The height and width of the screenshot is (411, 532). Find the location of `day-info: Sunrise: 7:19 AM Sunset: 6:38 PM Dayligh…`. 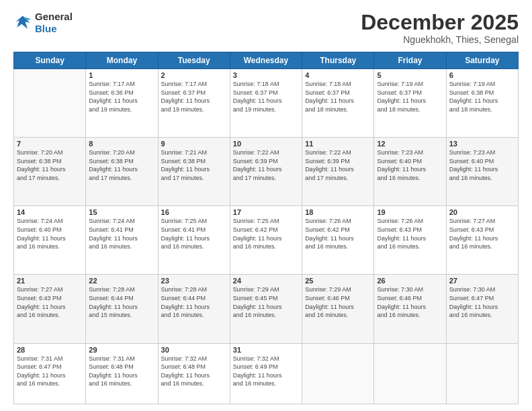

day-info: Sunrise: 7:19 AM Sunset: 6:38 PM Dayligh… is located at coordinates (482, 97).